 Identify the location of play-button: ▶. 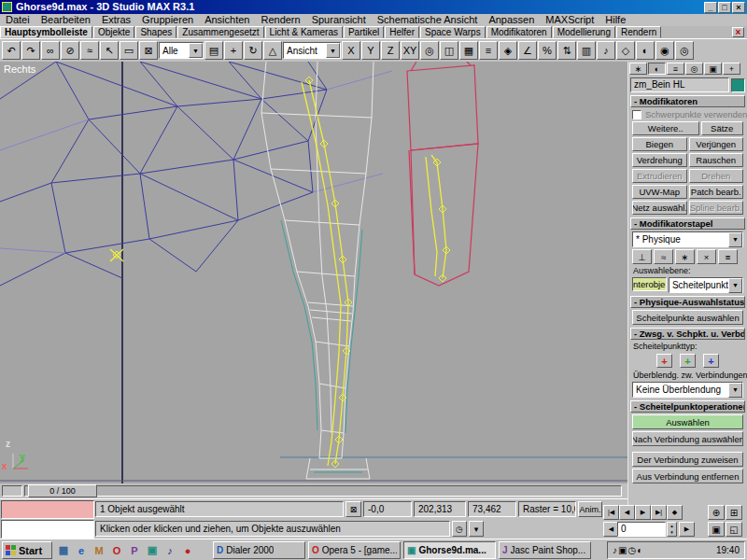
(642, 512).